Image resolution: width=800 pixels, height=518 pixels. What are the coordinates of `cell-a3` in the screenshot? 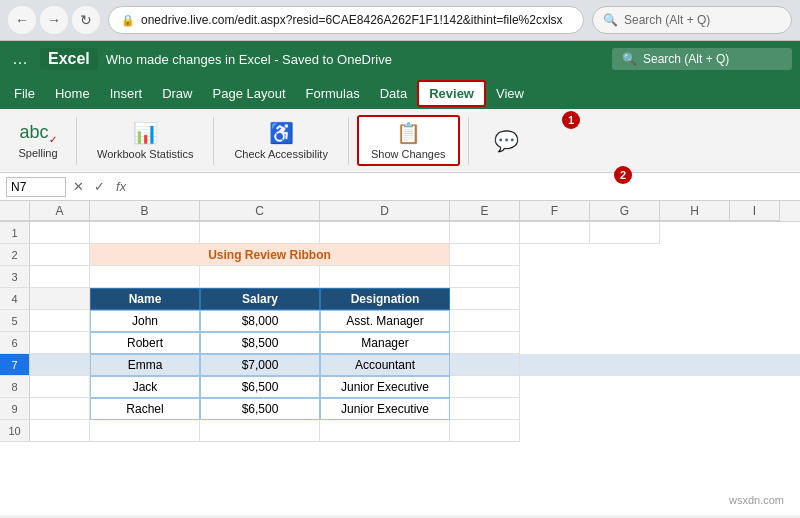 It's located at (60, 277).